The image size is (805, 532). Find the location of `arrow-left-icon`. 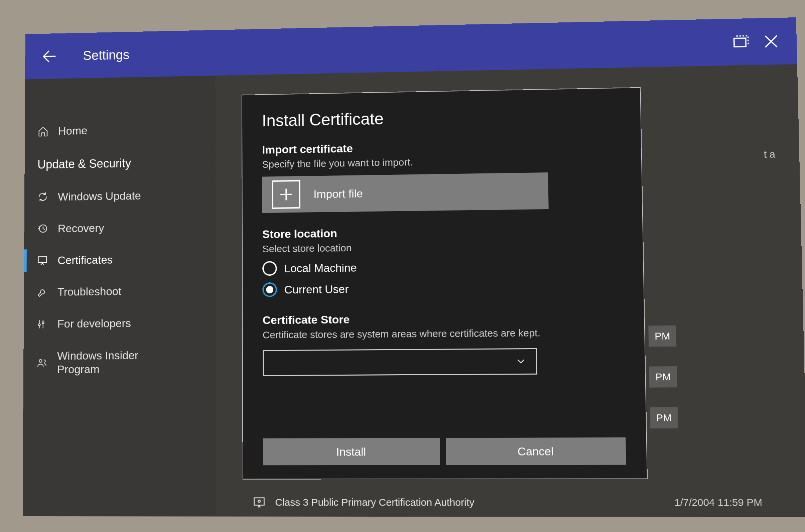

arrow-left-icon is located at coordinates (49, 56).